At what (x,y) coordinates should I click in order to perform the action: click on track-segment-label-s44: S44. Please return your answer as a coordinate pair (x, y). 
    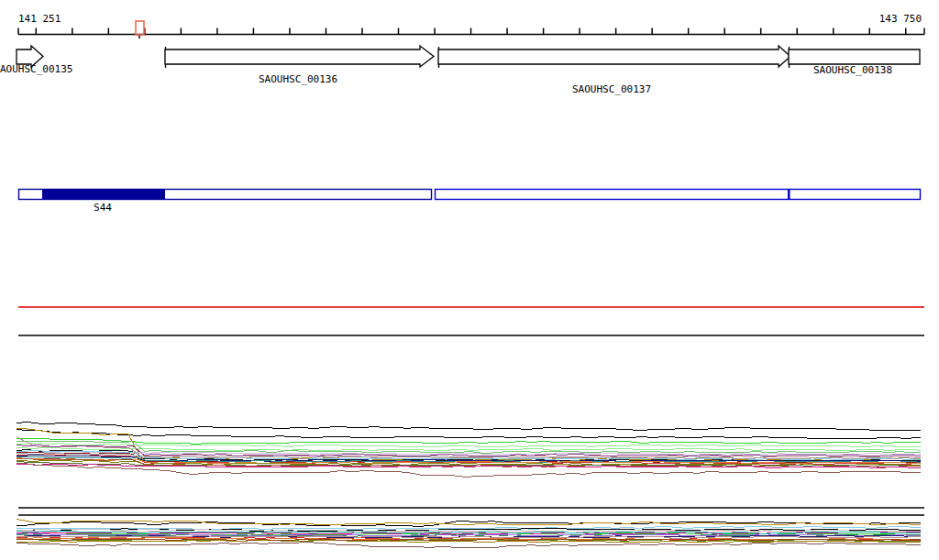
    Looking at the image, I should click on (103, 207).